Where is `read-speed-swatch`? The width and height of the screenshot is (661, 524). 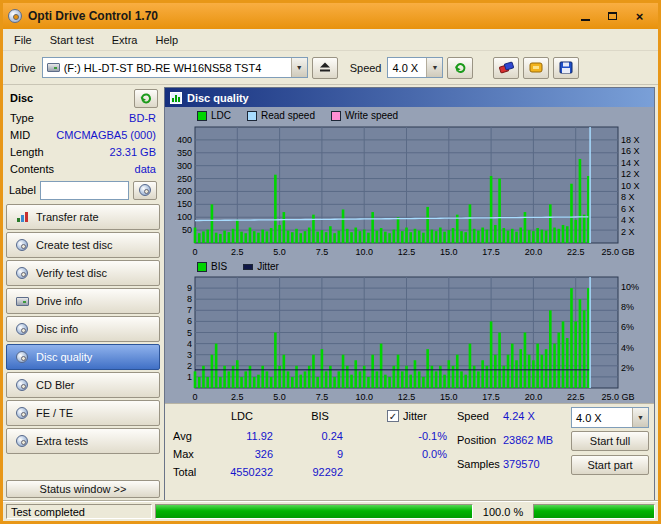
read-speed-swatch is located at coordinates (252, 116).